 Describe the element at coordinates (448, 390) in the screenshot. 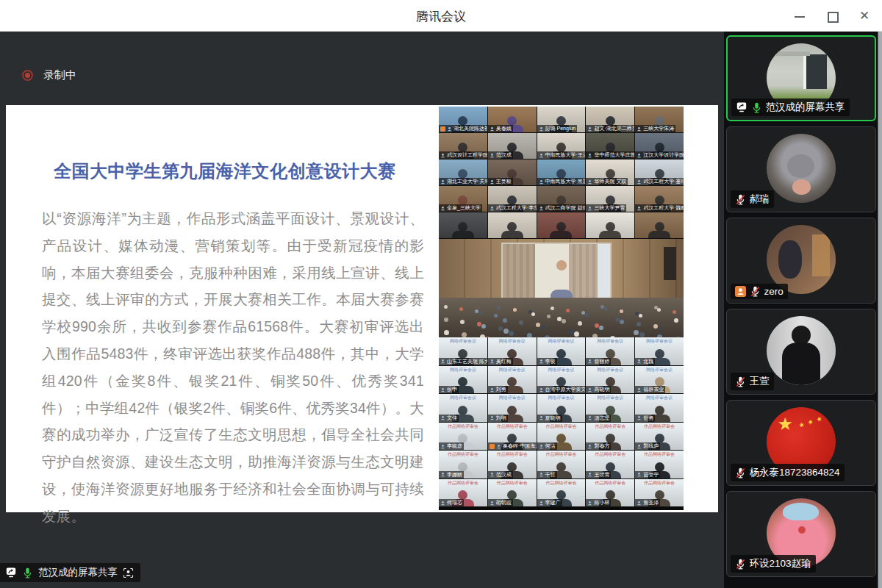

I see `wall-tile-label: 侯申` at that location.